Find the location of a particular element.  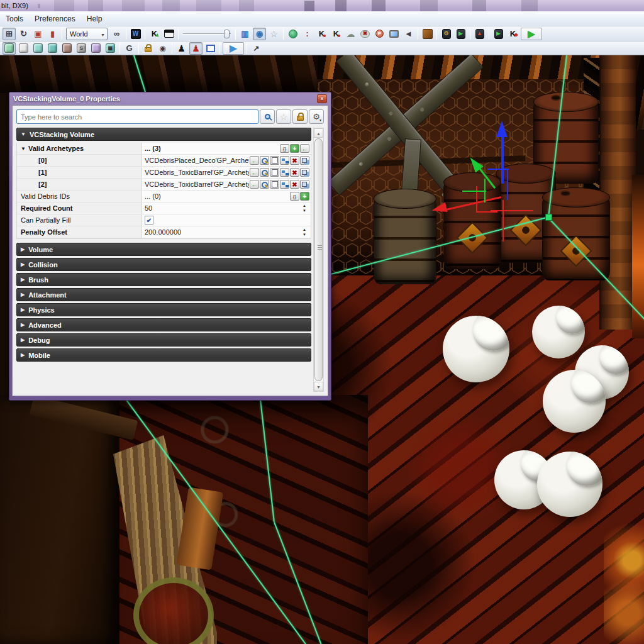

close-icon: x is located at coordinates (322, 99).